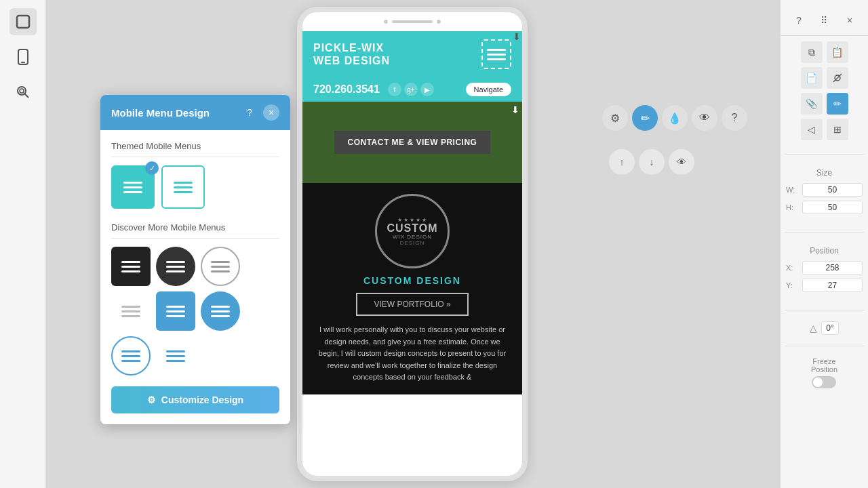 This screenshot has height=488, width=868. I want to click on themed-menu-teal-outline, so click(183, 187).